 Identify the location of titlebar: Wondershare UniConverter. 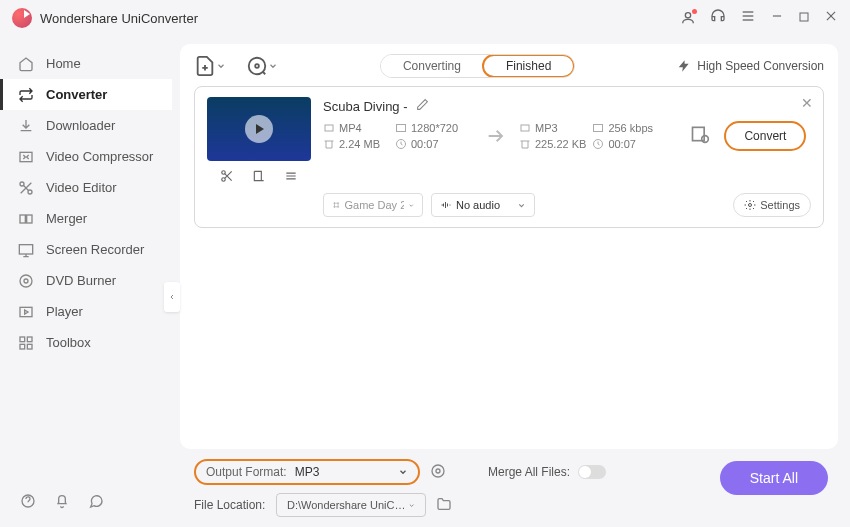
(425, 18).